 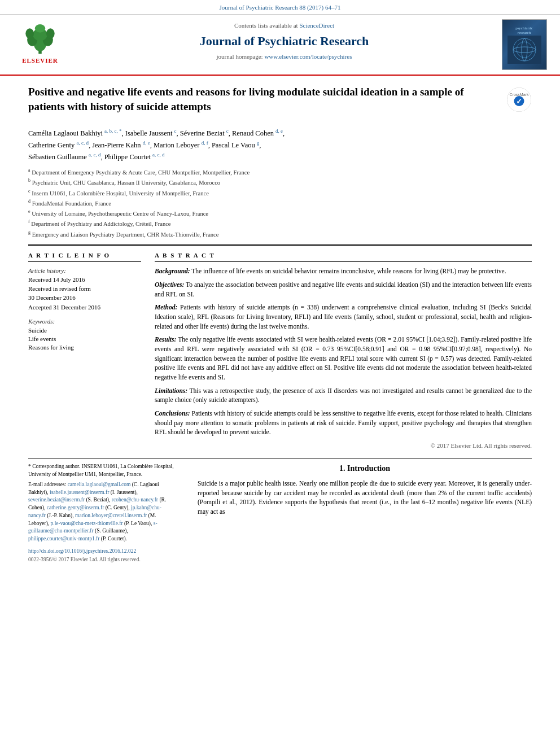 What do you see at coordinates (365, 498) in the screenshot?
I see `intro-paragraph: Suicide is a major public health issue. …` at bounding box center [365, 498].